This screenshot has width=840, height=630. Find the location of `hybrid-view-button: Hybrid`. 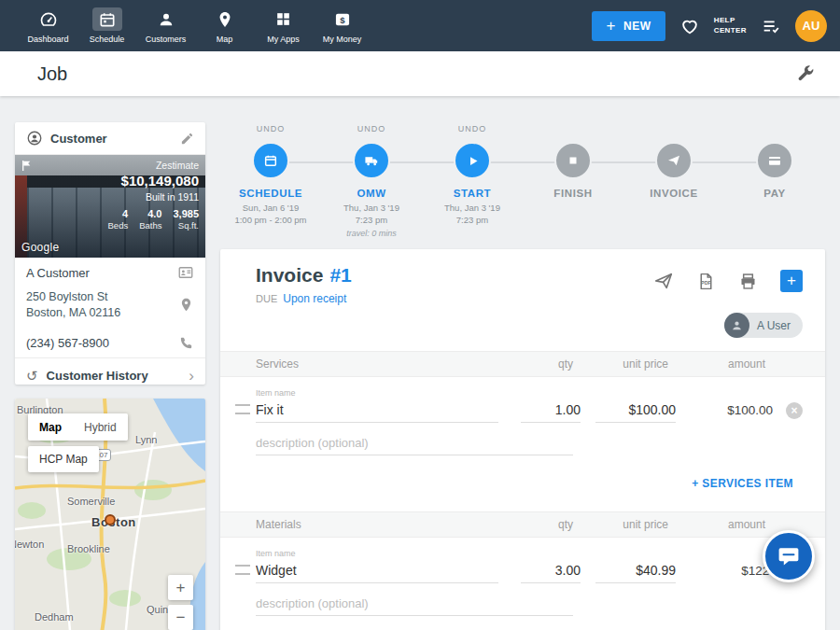

hybrid-view-button: Hybrid is located at coordinates (101, 427).